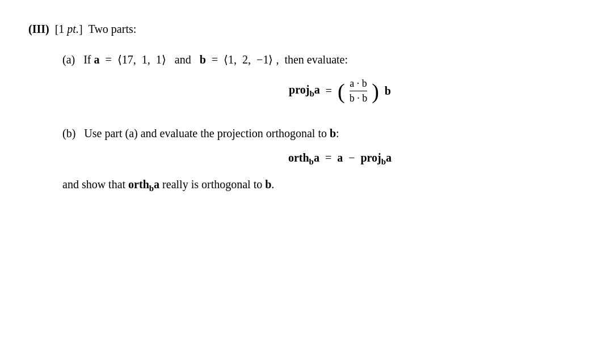 The height and width of the screenshot is (364, 589). What do you see at coordinates (304, 159) in the screenshot?
I see `orth-label: orthba` at bounding box center [304, 159].